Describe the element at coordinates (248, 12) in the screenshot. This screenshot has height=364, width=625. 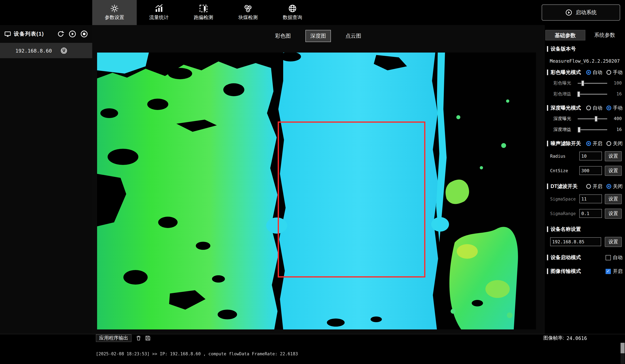
I see `nav-lump-coal-detection: 块煤检测` at that location.